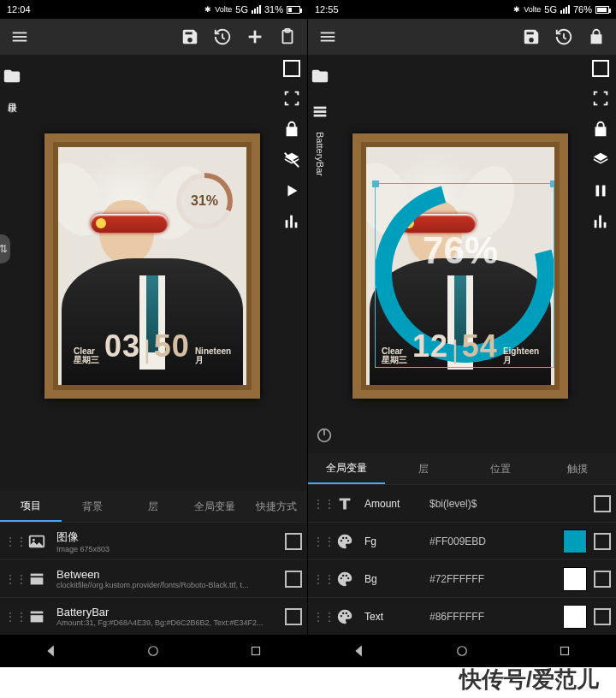  What do you see at coordinates (601, 145) in the screenshot?
I see `right-rail` at bounding box center [601, 145].